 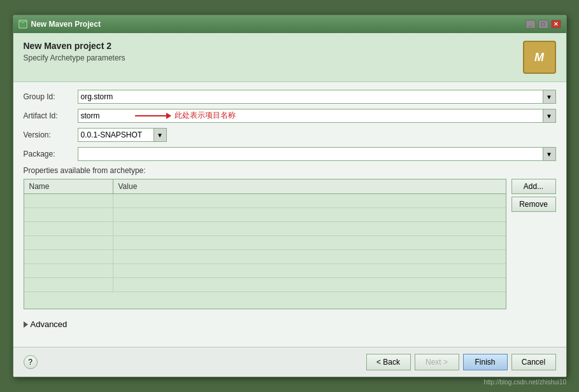 I want to click on header-text: New Maven project 2 Specify Archetype pa…, so click(x=75, y=52).